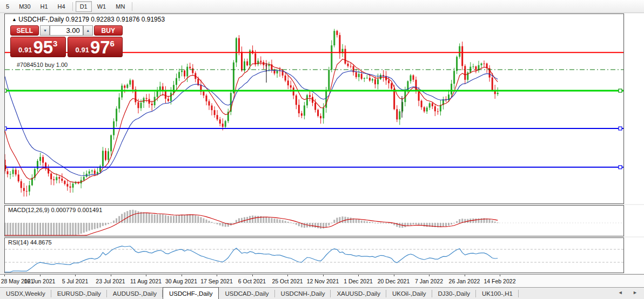  Describe the element at coordinates (454, 294) in the screenshot. I see `chart-tab-dj30-daily: DJ30-,Daily` at that location.